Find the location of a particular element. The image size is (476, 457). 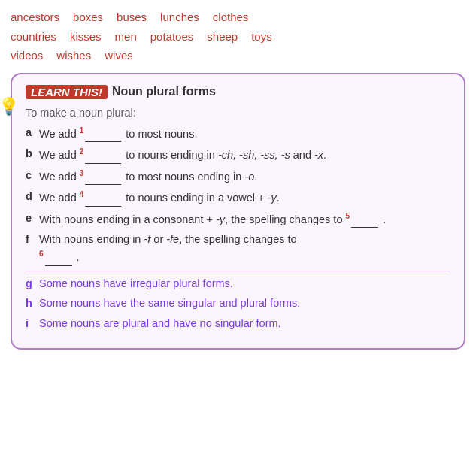

word-buses: buses is located at coordinates (132, 17).